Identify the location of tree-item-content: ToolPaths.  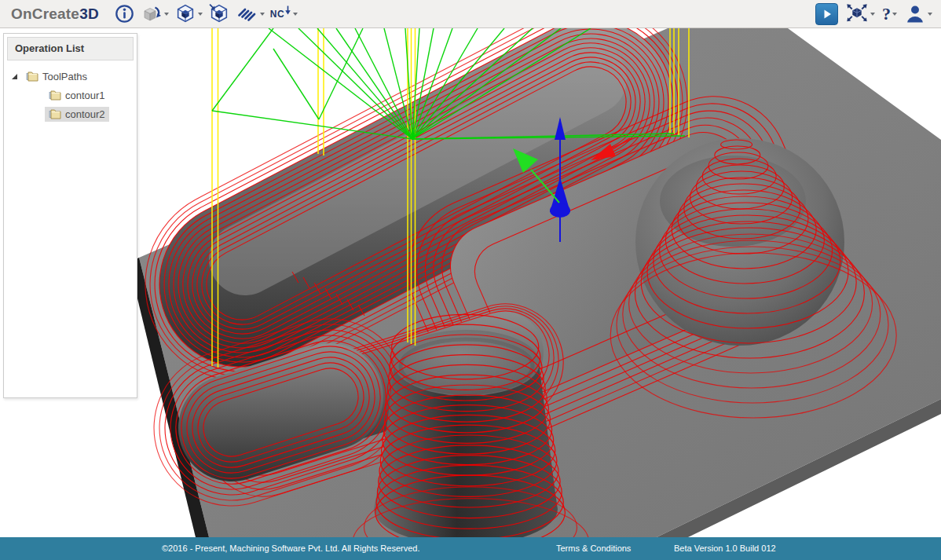
(57, 77).